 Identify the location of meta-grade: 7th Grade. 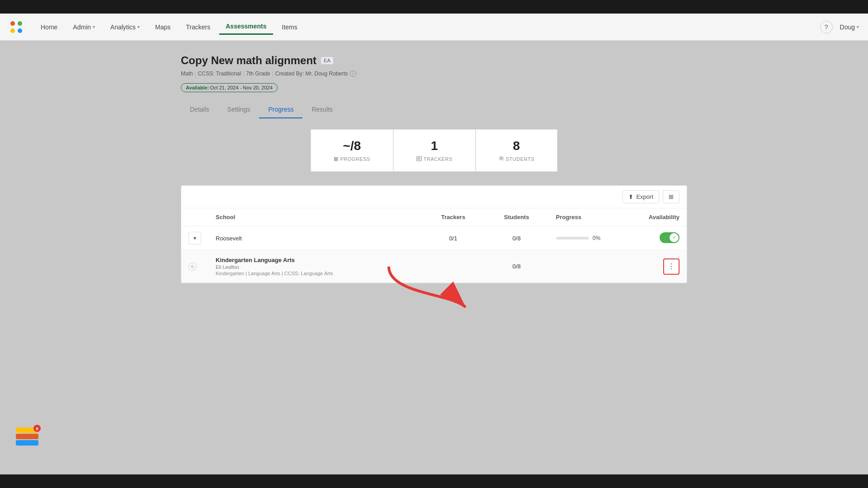
(258, 74).